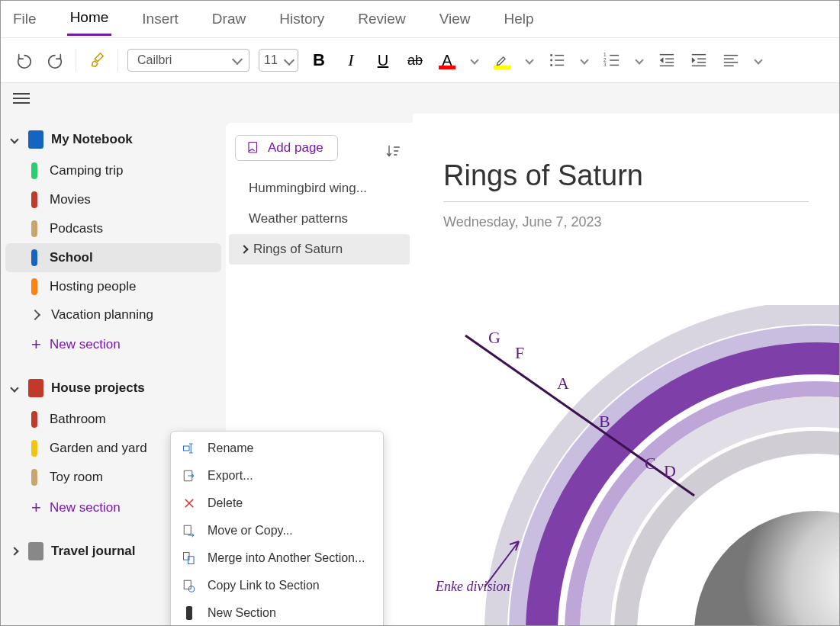 The image size is (840, 626). I want to click on svg-text: C, so click(650, 464).